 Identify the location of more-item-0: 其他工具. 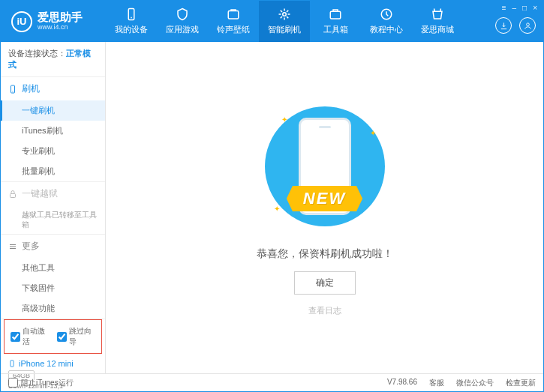
(53, 268).